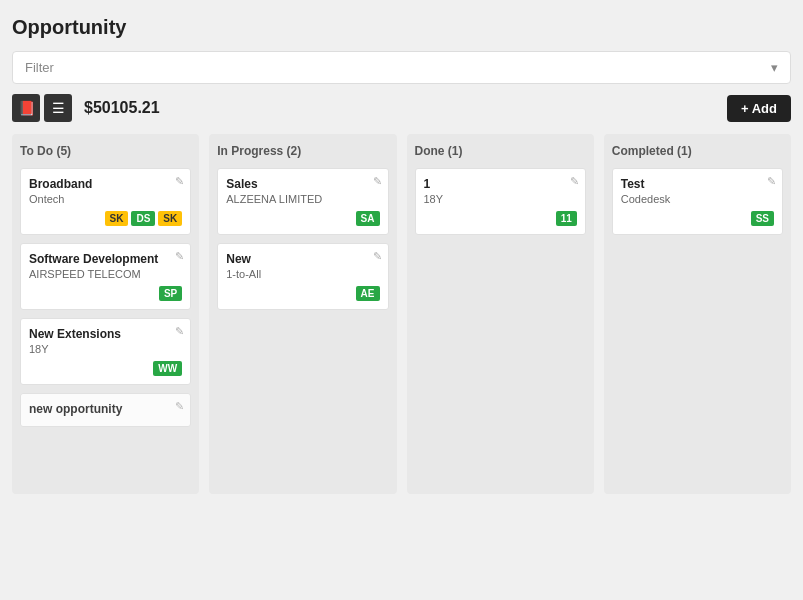 This screenshot has height=600, width=803. What do you see at coordinates (26, 108) in the screenshot?
I see `book-icon: 📕` at bounding box center [26, 108].